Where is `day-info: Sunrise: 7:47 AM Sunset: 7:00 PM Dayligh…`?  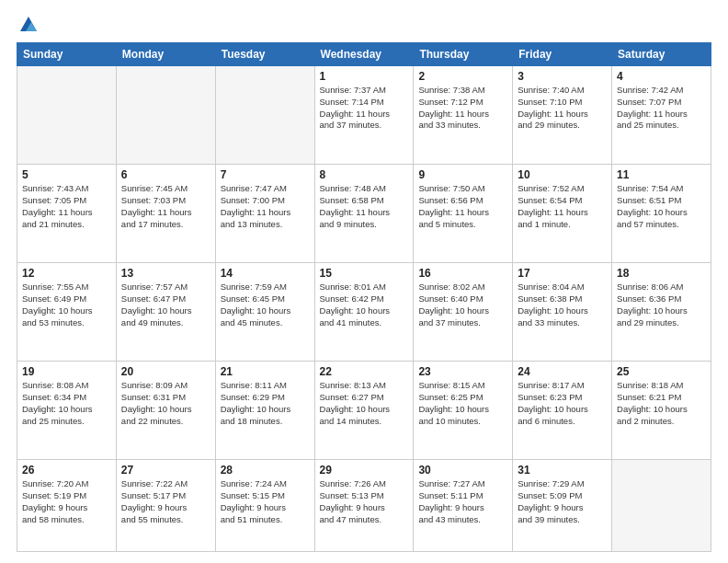
day-info: Sunrise: 7:47 AM Sunset: 7:00 PM Dayligh… is located at coordinates (265, 206).